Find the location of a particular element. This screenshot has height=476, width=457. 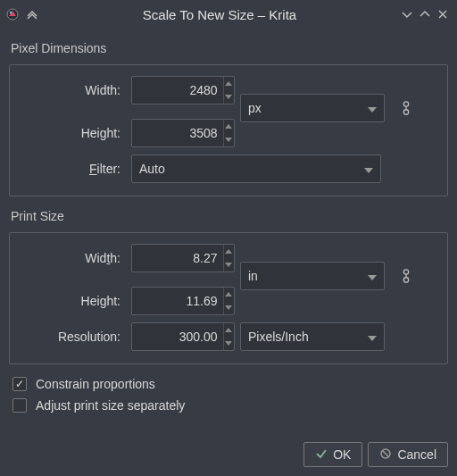

cancel-label: Cancel is located at coordinates (417, 455).